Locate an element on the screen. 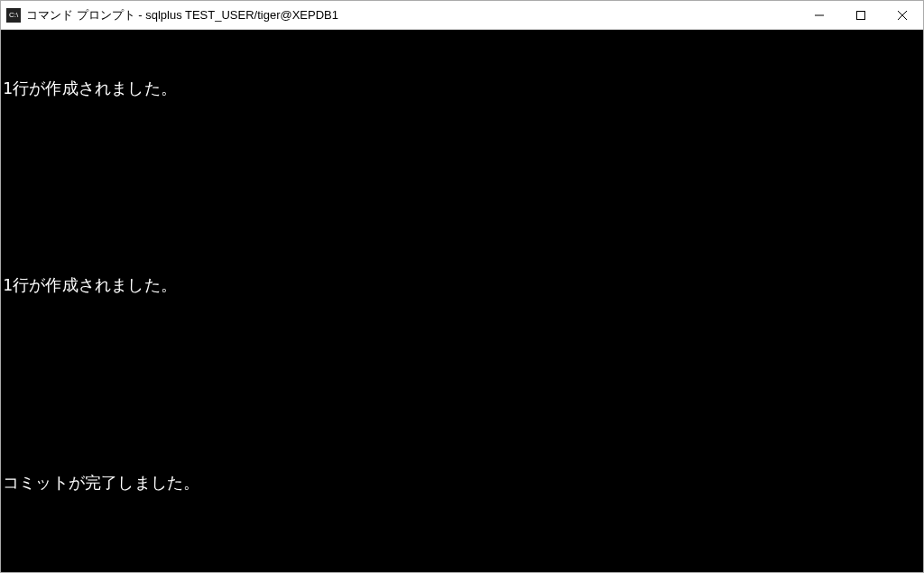 The image size is (924, 573). window-titlebar: C:\ コマンド プロンプト - sqlplus TEST_USER/tiger… is located at coordinates (462, 15).